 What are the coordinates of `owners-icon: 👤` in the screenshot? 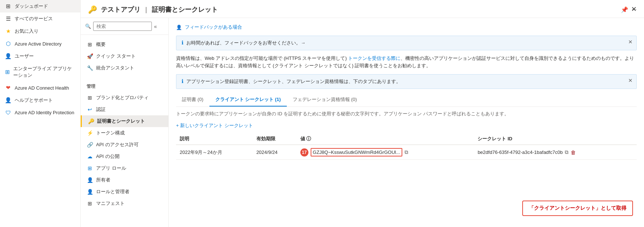 It's located at (90, 180).